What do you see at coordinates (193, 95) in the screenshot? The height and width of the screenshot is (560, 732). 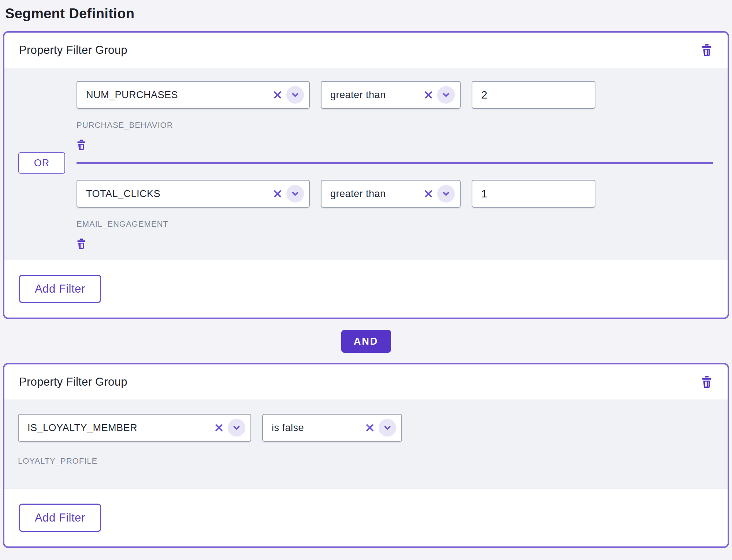 I see `property-select: NUM_PURCHASES` at bounding box center [193, 95].